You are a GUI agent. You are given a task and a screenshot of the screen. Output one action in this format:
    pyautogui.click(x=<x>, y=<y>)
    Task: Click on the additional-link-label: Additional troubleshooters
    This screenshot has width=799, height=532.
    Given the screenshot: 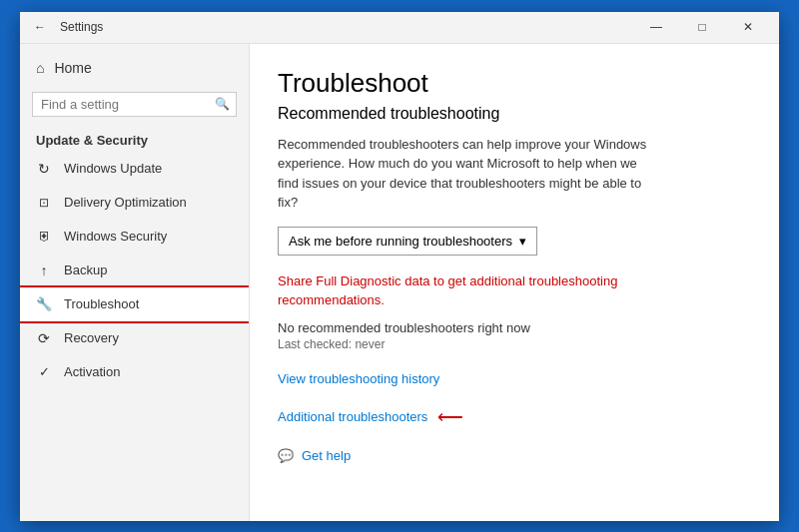 What is the action you would take?
    pyautogui.click(x=353, y=417)
    